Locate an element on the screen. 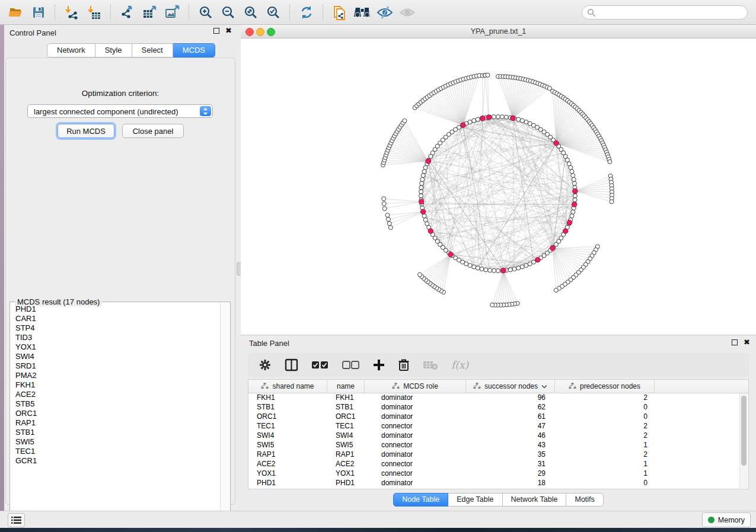  task-history-button is located at coordinates (17, 520).